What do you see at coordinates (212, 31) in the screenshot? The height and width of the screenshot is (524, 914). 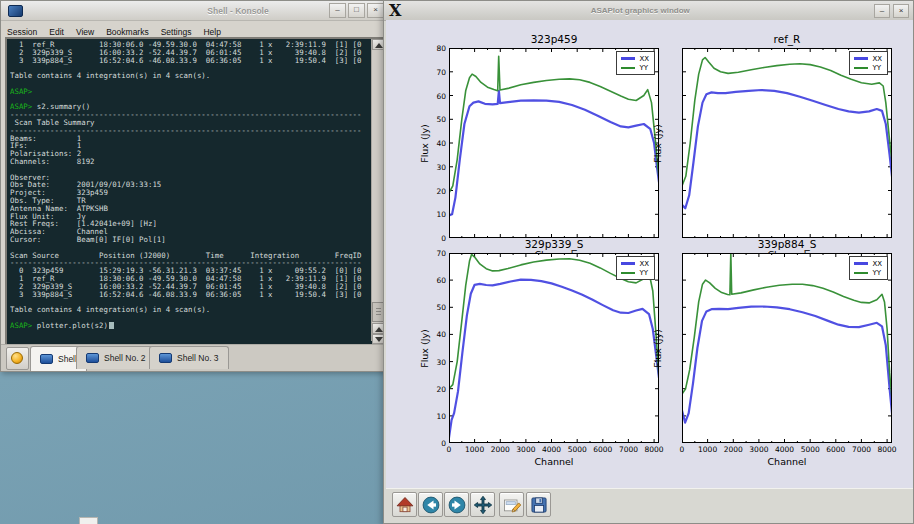 I see `menu-help: Help` at bounding box center [212, 31].